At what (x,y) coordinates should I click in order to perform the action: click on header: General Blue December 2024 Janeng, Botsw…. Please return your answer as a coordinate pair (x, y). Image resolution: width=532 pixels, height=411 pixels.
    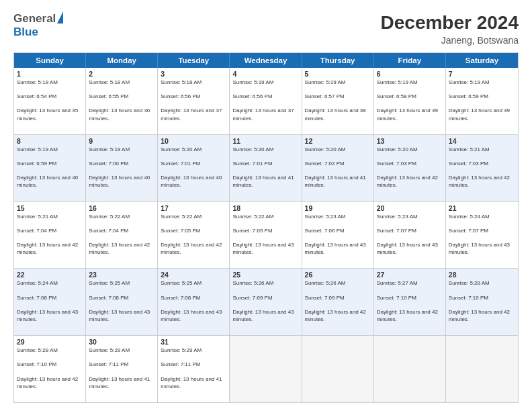
    Looking at the image, I should click on (266, 29).